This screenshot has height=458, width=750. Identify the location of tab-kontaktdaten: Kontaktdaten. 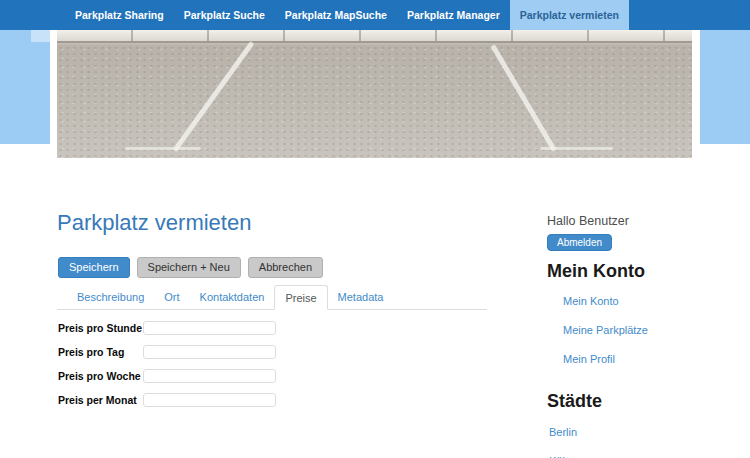
(232, 298).